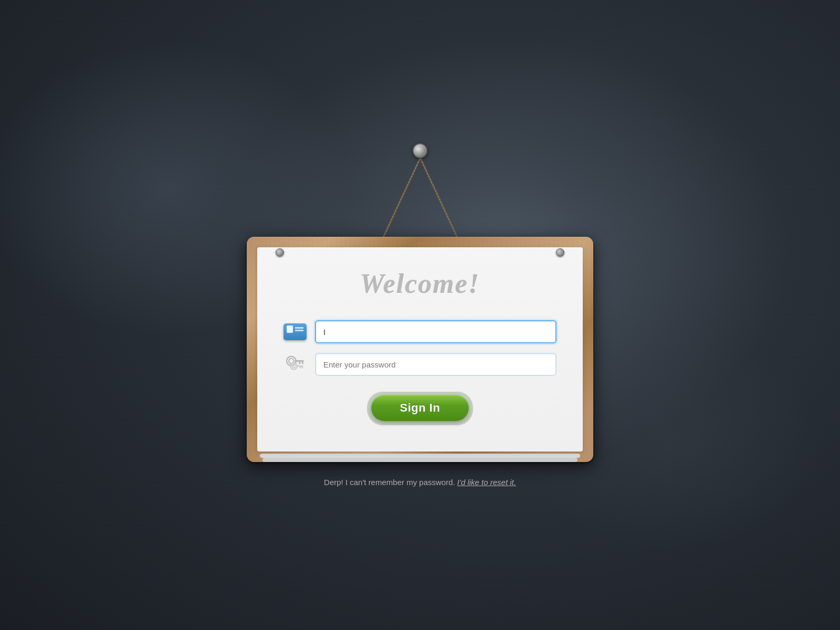 The height and width of the screenshot is (630, 840). Describe the element at coordinates (420, 408) in the screenshot. I see `signin-wrapper: Sign In` at that location.